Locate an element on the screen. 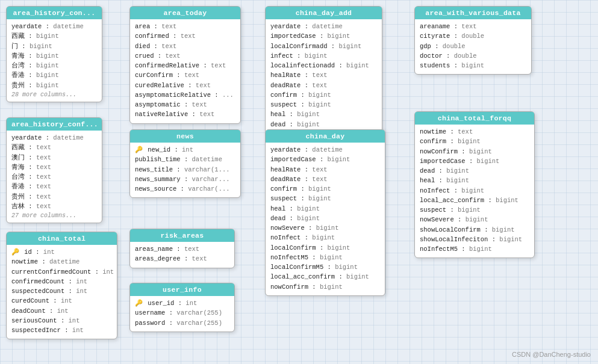 This screenshot has height=364, width=598. table-field: infect : bigint is located at coordinates (324, 56).